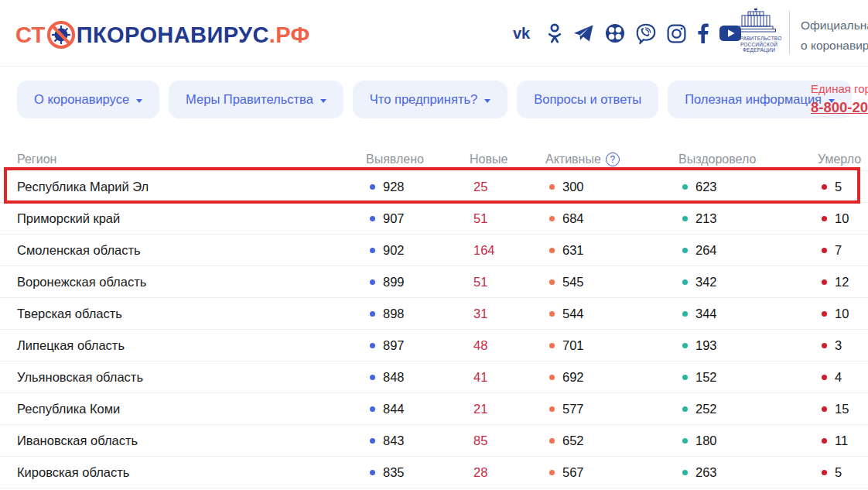  I want to click on active-value: 631, so click(573, 251).